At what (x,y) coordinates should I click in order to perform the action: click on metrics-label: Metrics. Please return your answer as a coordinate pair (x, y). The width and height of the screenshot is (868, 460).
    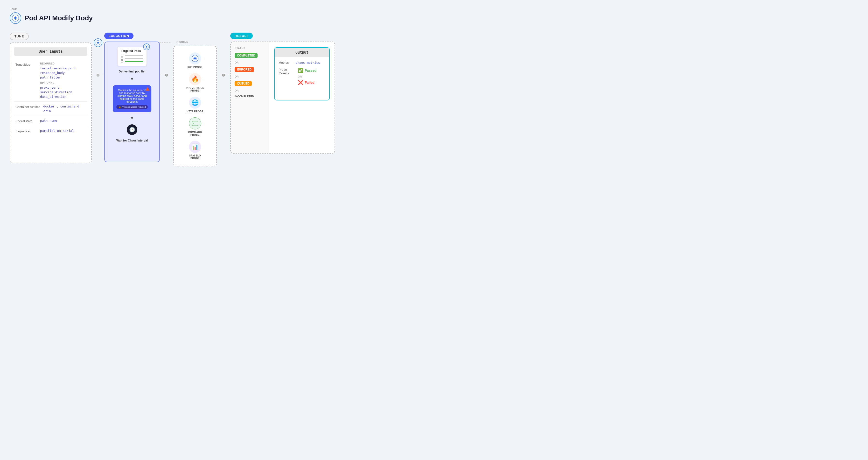
    Looking at the image, I should click on (286, 63).